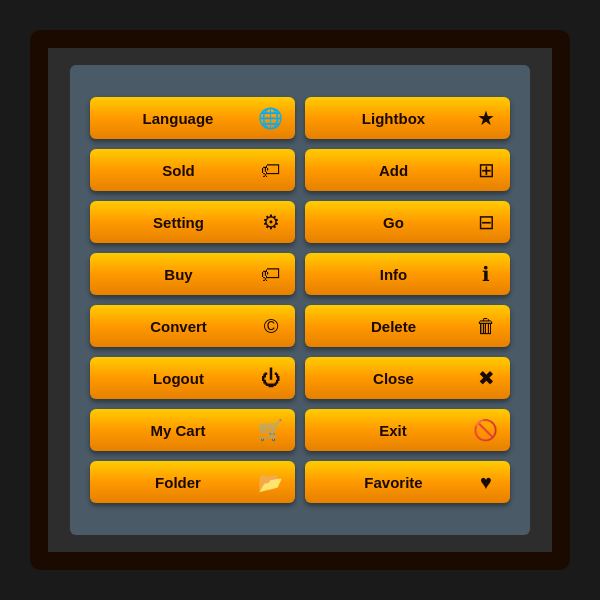 The height and width of the screenshot is (600, 600). I want to click on go-button: Go⊟, so click(408, 222).